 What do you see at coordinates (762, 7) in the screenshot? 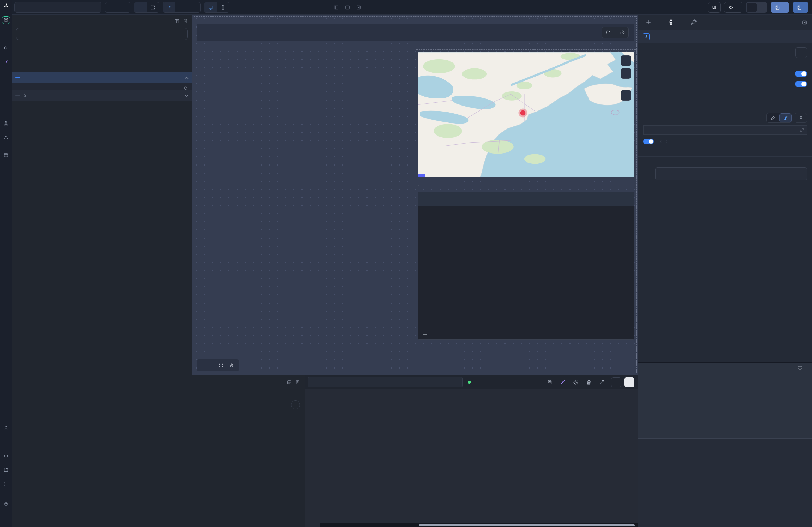
I see `preview-mode-tab` at bounding box center [762, 7].